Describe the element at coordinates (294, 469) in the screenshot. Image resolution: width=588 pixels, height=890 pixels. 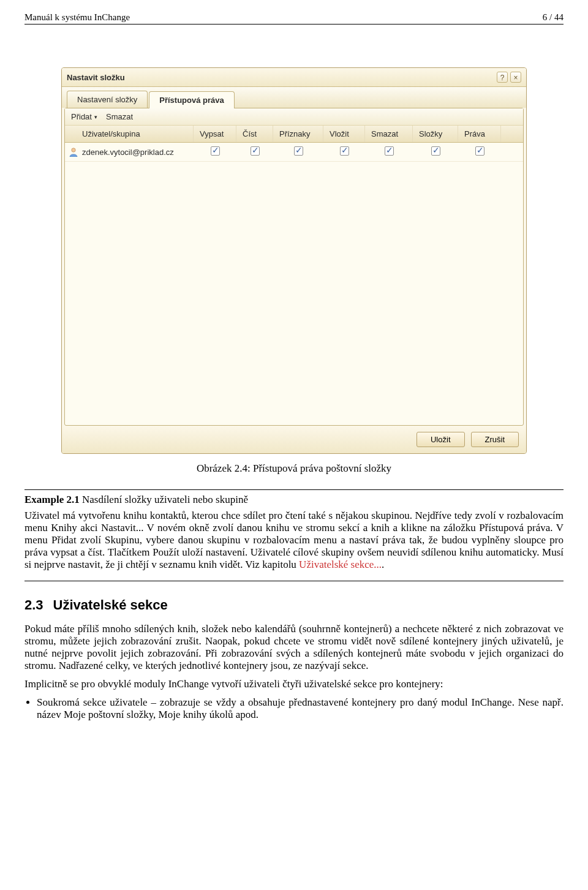
I see `figure-caption: Obrázek 2.4: Přístupová práva poštovní s…` at that location.